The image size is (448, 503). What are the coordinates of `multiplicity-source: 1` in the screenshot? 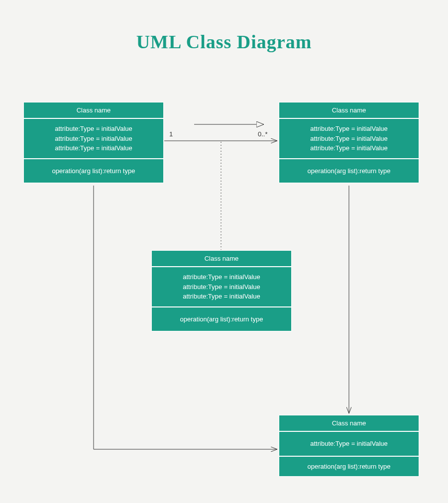 It's located at (171, 134).